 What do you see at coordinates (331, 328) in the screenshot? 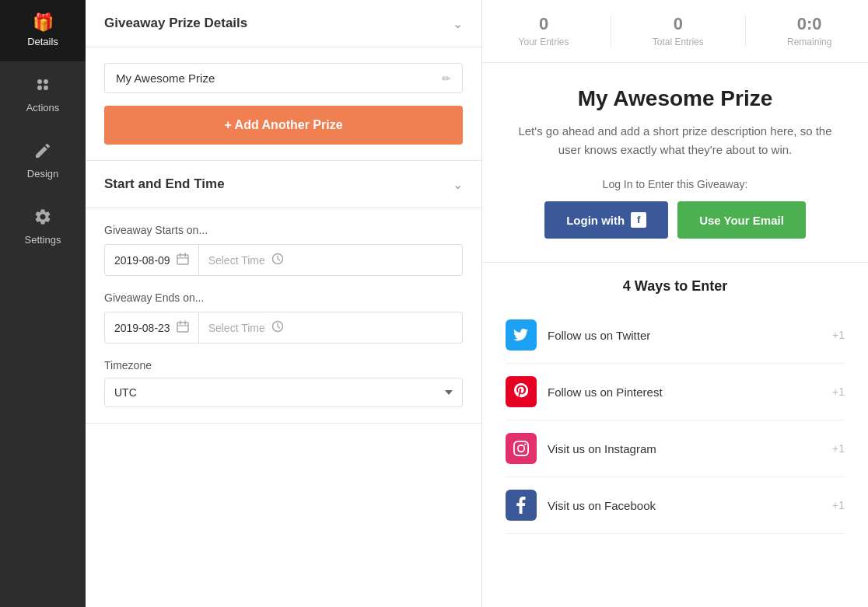
I see `end-time-input: Select Time` at bounding box center [331, 328].